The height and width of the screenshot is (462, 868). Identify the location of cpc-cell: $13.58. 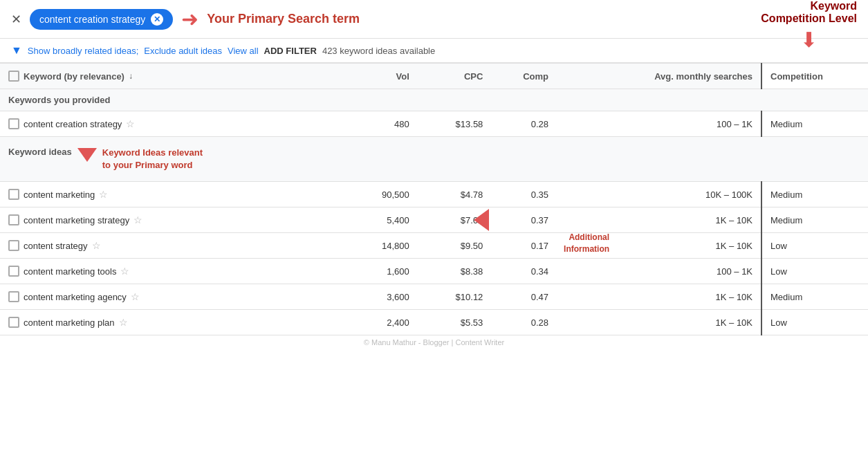
(455, 124).